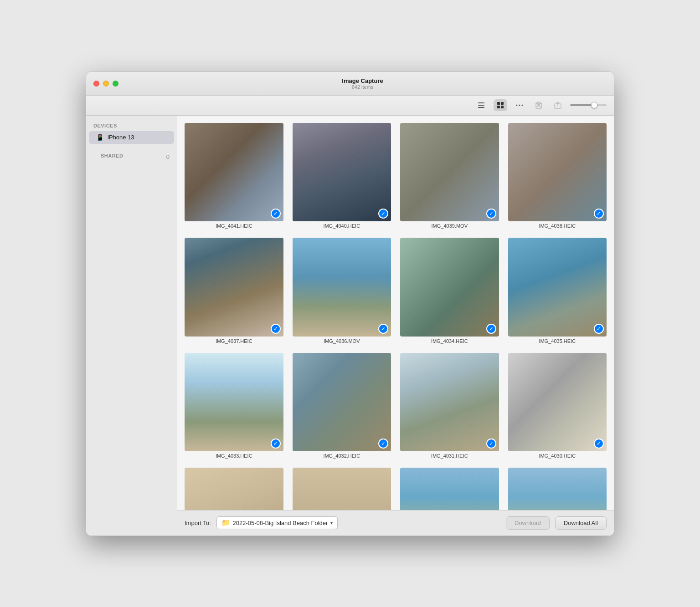  I want to click on photo-item-4: ✓IMG_4038.HEIC, so click(558, 176).